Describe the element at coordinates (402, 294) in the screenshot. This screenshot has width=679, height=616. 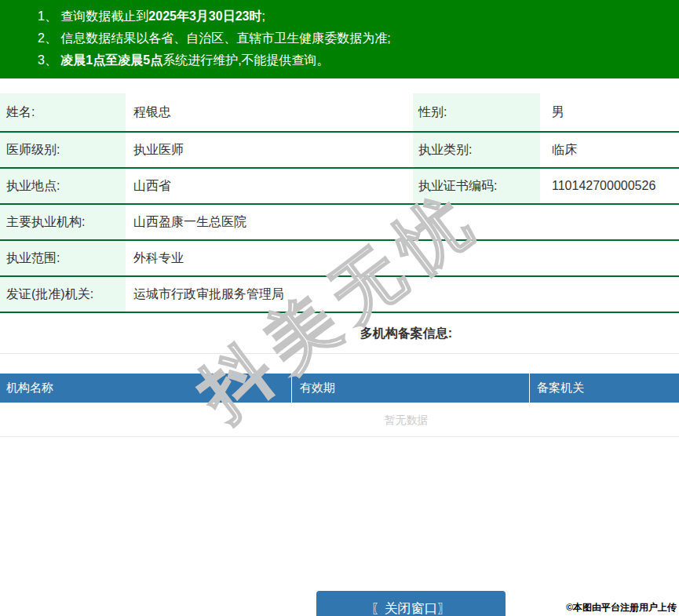
I see `field-value-issuing-authority: 运城市行政审批服务管理局` at that location.